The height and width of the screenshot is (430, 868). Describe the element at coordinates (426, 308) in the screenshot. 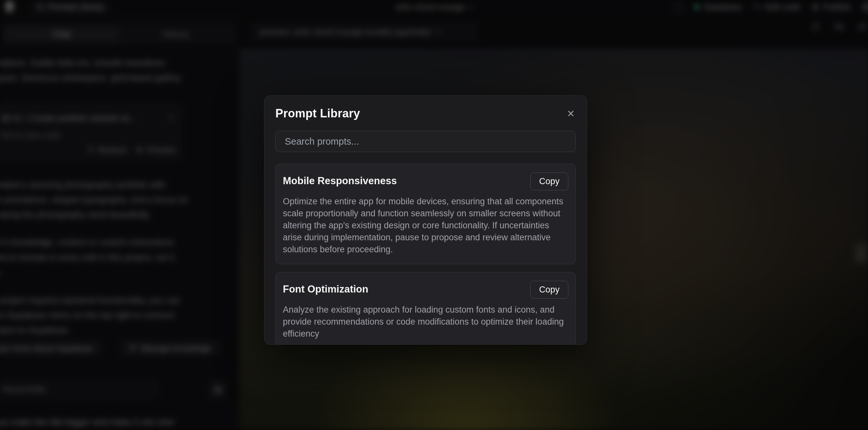

I see `prompt-card-font-optimization: Font Optimization Copy Analyze the exist…` at that location.